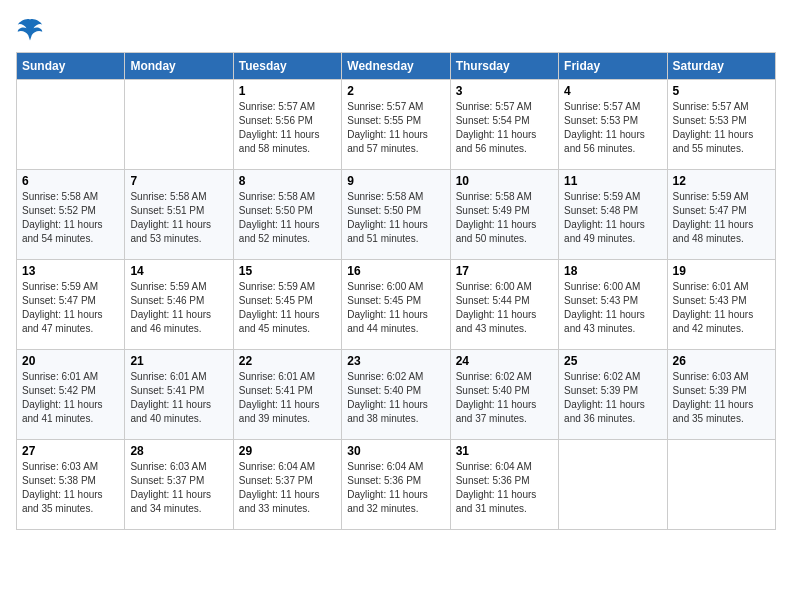 Image resolution: width=792 pixels, height=612 pixels. Describe the element at coordinates (396, 215) in the screenshot. I see `calendar-day-cell: 9Sunrise: 5:58 AM Sunset: 5:50 PM Daylig…` at that location.